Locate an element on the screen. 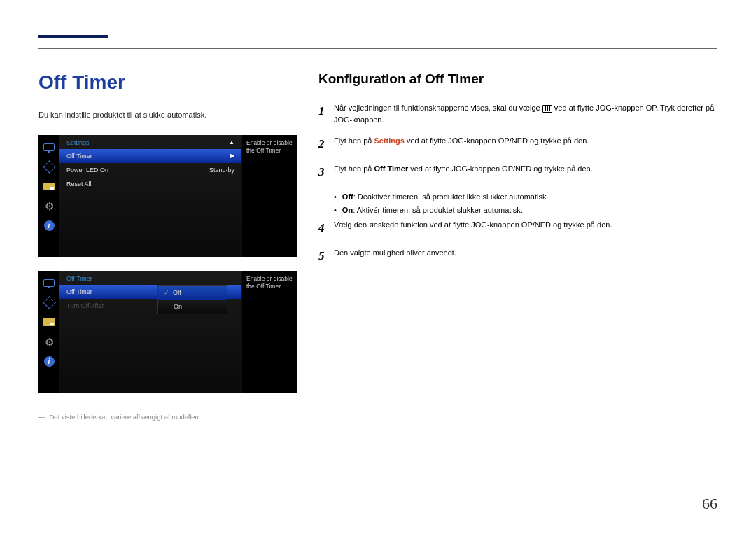 This screenshot has height=534, width=756. header-accent-bar is located at coordinates (74, 36).